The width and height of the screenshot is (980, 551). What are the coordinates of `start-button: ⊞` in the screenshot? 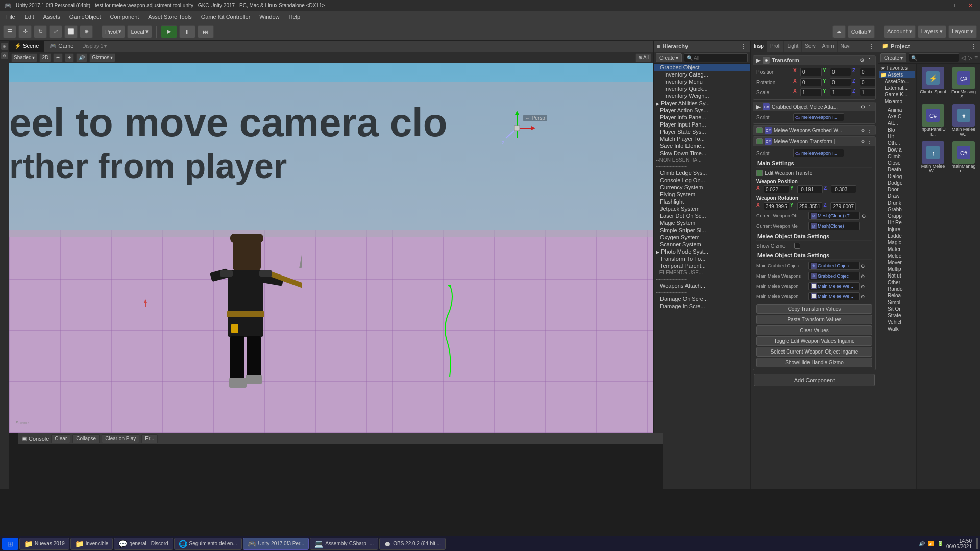 It's located at (10, 544).